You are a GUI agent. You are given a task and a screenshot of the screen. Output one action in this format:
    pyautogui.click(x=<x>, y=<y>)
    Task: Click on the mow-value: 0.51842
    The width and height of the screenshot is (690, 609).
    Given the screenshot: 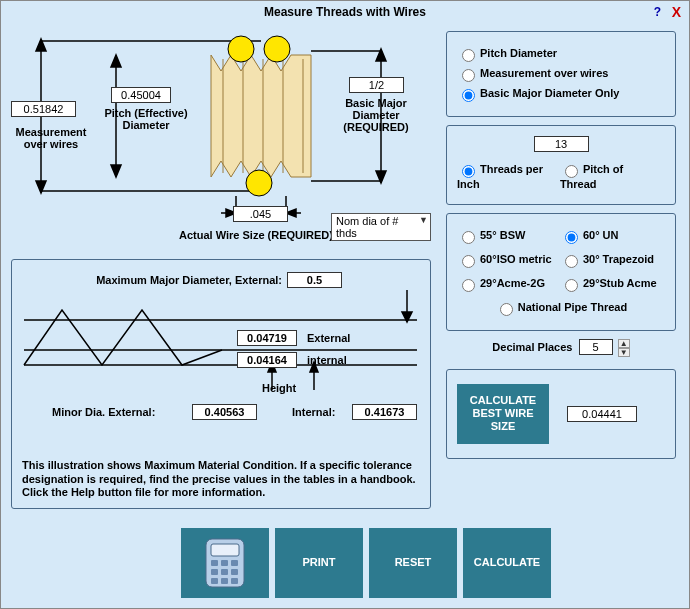 What is the action you would take?
    pyautogui.click(x=44, y=109)
    